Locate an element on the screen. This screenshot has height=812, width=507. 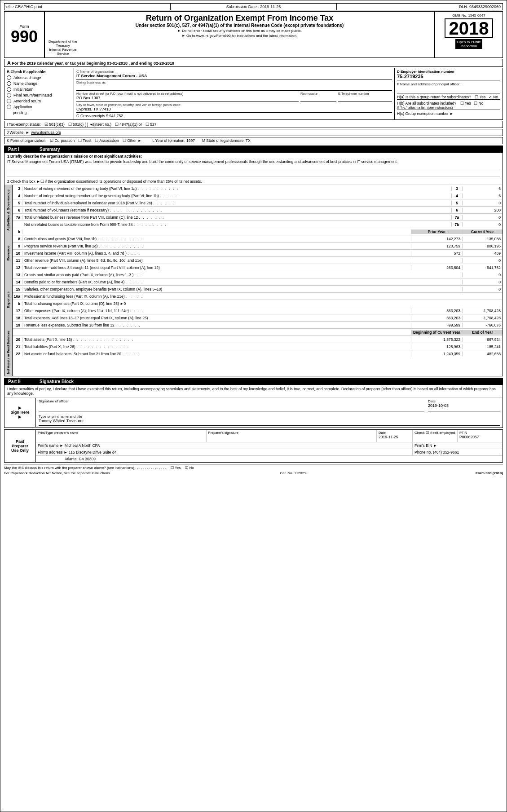
check-address-change: Address change is located at coordinates (39, 78).